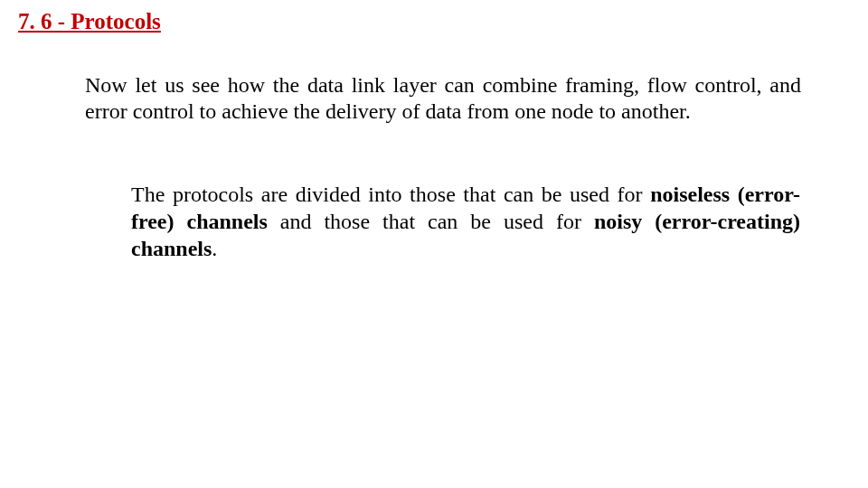 The image size is (868, 488). I want to click on intro-paragraph: Now let us see how the data link layer c…, so click(443, 99).